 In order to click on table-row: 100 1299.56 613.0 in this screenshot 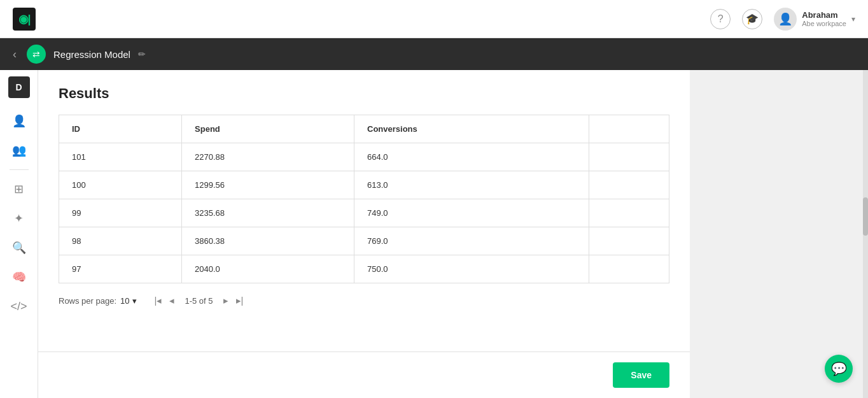, I will do `click(364, 185)`.